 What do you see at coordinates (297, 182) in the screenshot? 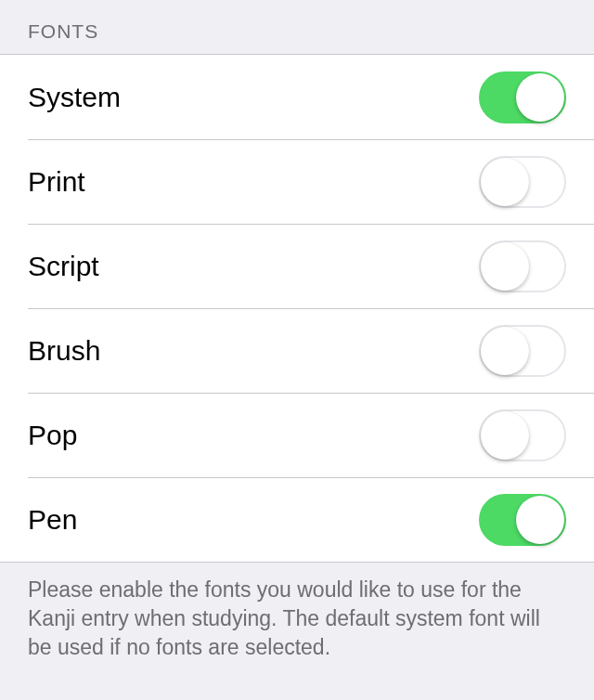
I see `font-row-print: Print` at bounding box center [297, 182].